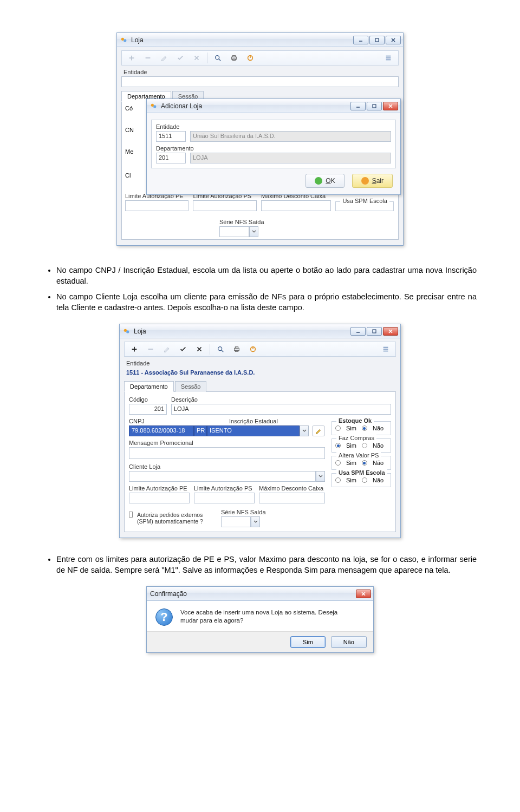  Describe the element at coordinates (277, 421) in the screenshot. I see `inscr-label: Inscrição Estadual` at that location.